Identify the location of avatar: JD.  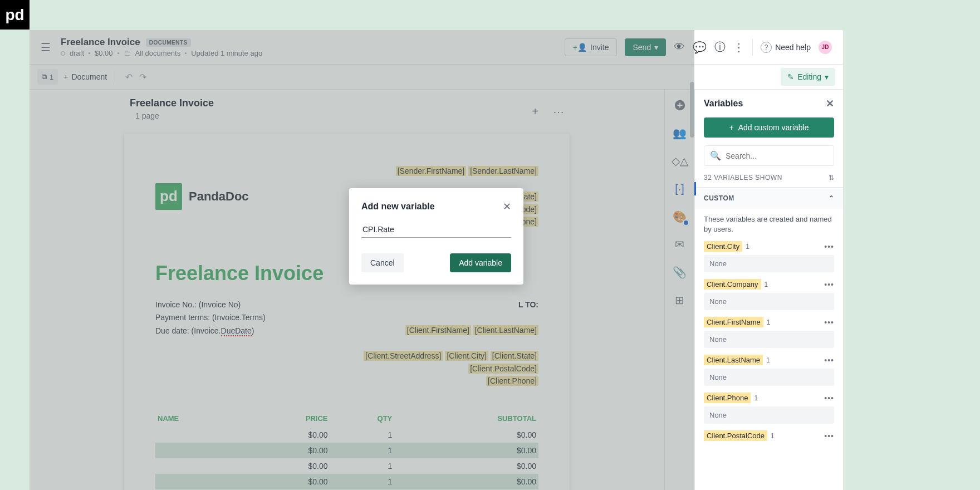
(825, 47).